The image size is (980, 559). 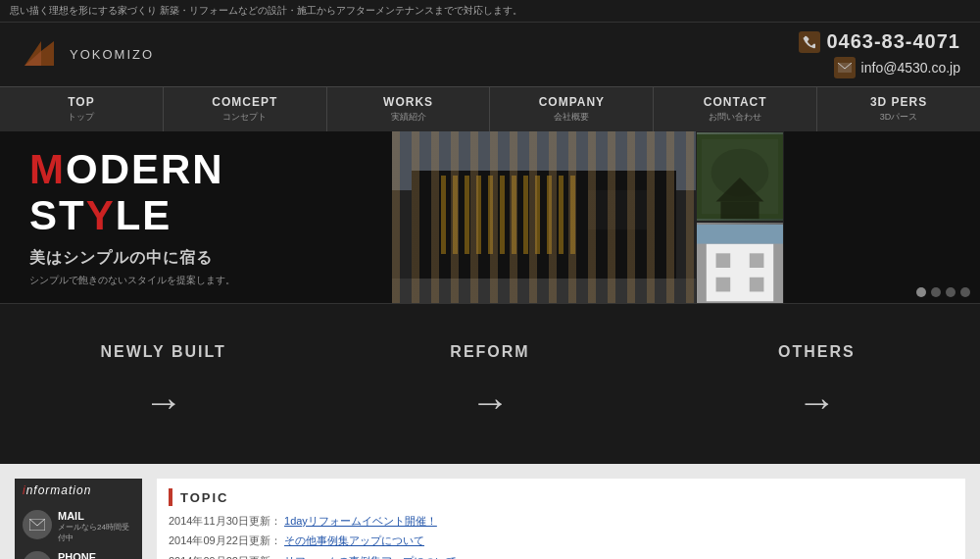 What do you see at coordinates (943, 292) in the screenshot?
I see `slideshow-dots` at bounding box center [943, 292].